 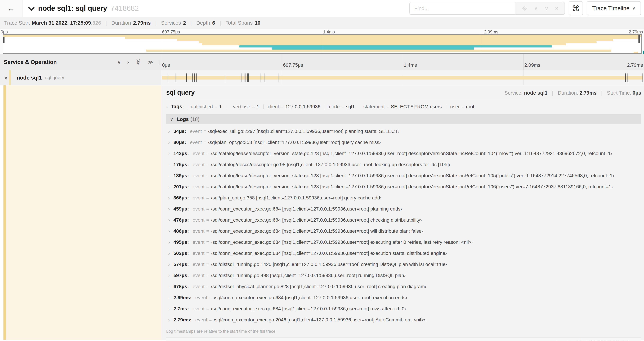 I want to click on collapse-all-icon: ≫, so click(x=138, y=62).